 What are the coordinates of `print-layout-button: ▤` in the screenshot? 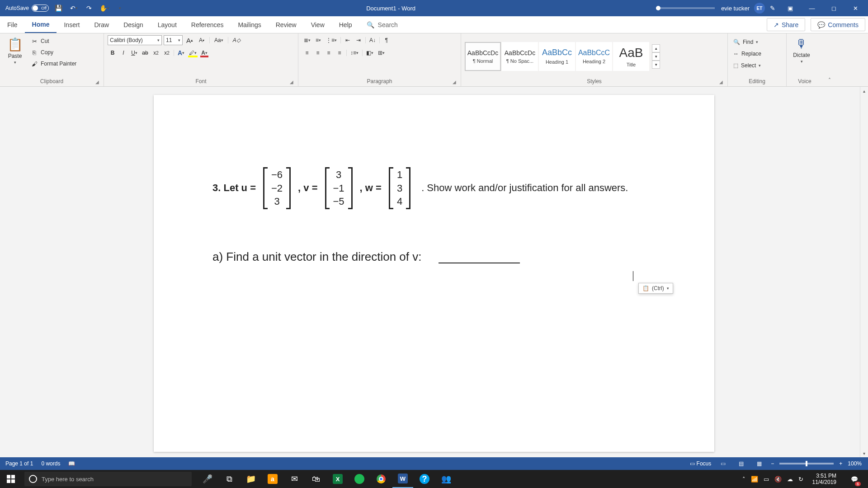 It's located at (741, 464).